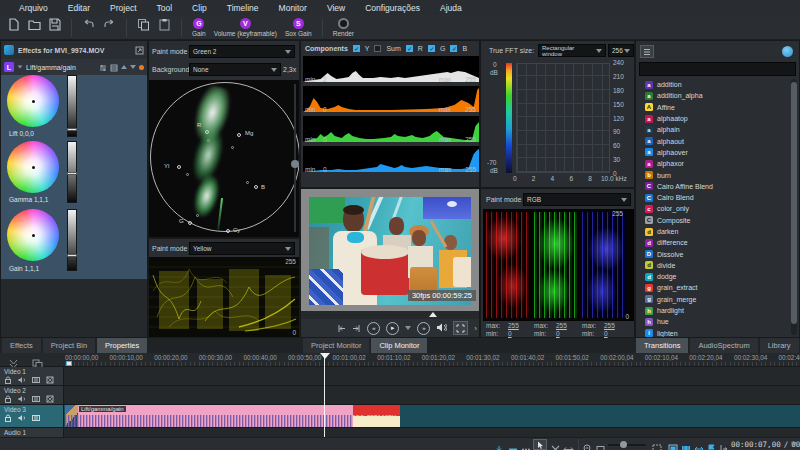 The image size is (800, 450). Describe the element at coordinates (714, 96) in the screenshot. I see `transition-list-item: a addition_alpha` at that location.